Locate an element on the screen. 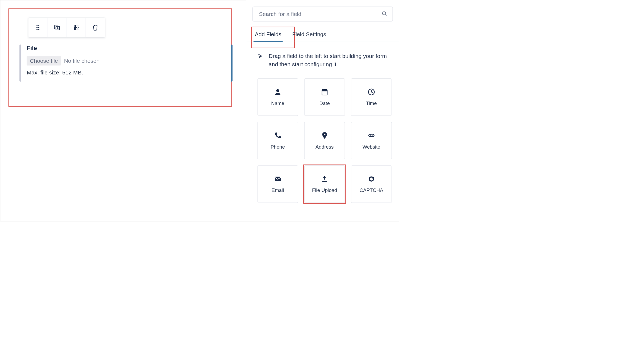 The width and height of the screenshot is (644, 357). field-toolbar is located at coordinates (67, 27).